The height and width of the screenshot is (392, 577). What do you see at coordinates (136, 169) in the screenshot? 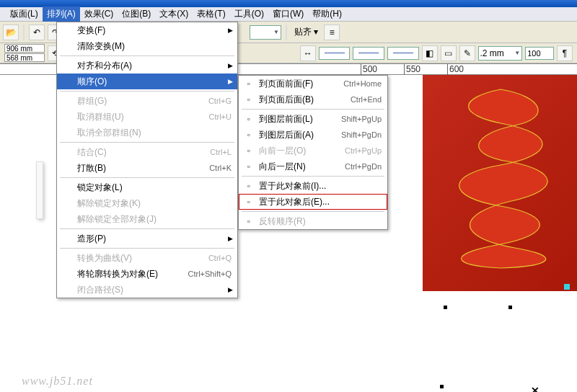
I see `menu-item-label: 打散(B)` at bounding box center [136, 169].